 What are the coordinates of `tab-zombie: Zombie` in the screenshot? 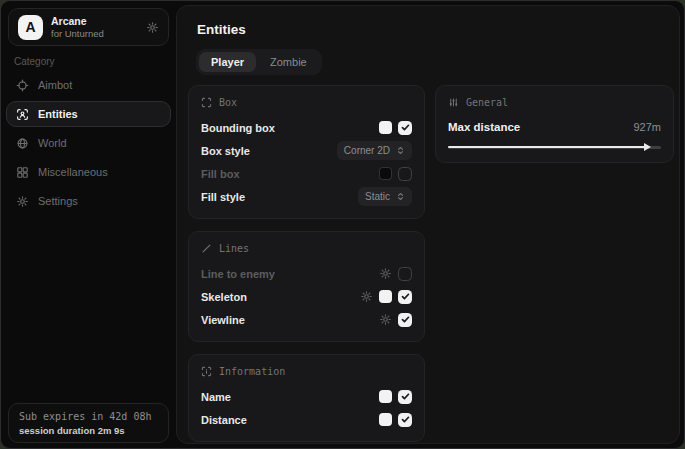 It's located at (288, 62).